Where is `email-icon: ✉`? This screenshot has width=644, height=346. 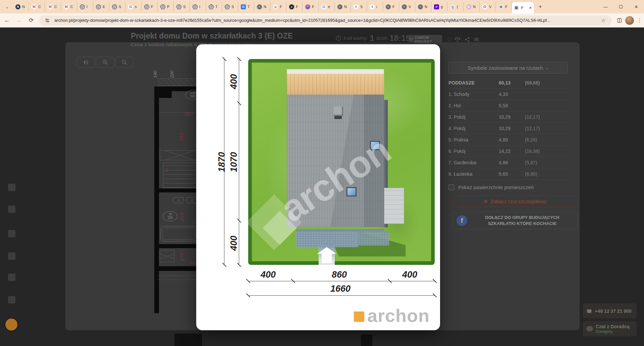 email-icon: ✉ is located at coordinates (476, 40).